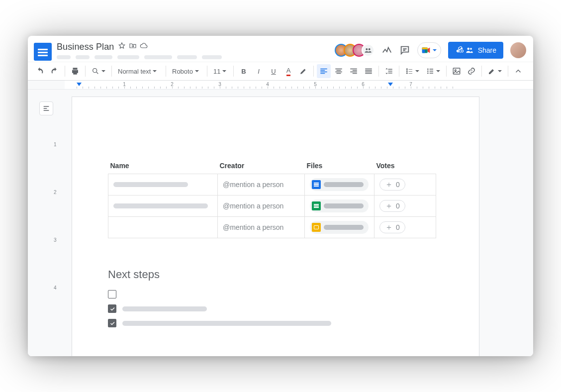 The height and width of the screenshot is (392, 561). Describe the element at coordinates (139, 71) in the screenshot. I see `paragraph-style-dropdown: Normal text` at that location.